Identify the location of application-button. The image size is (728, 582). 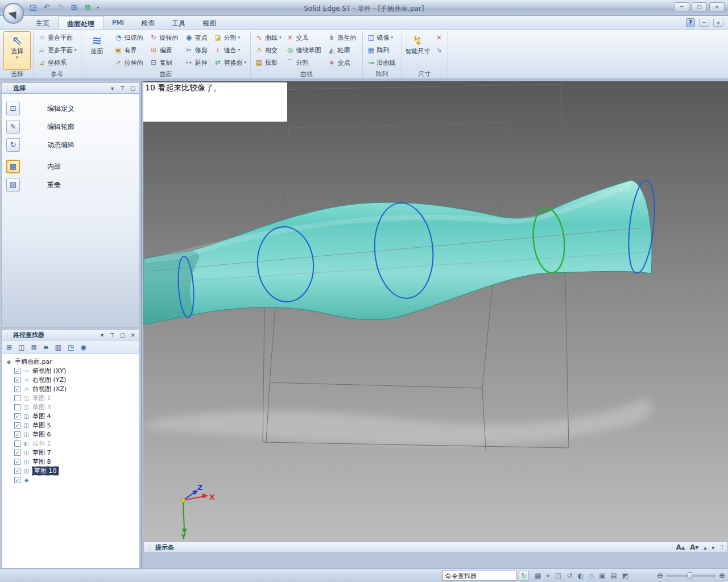
(14, 14).